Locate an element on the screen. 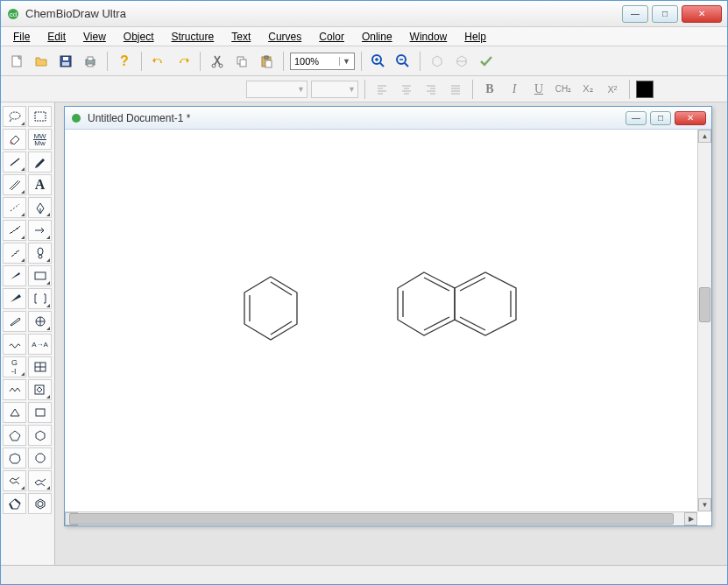 The image size is (728, 585). dashed-bond-tool is located at coordinates (14, 208).